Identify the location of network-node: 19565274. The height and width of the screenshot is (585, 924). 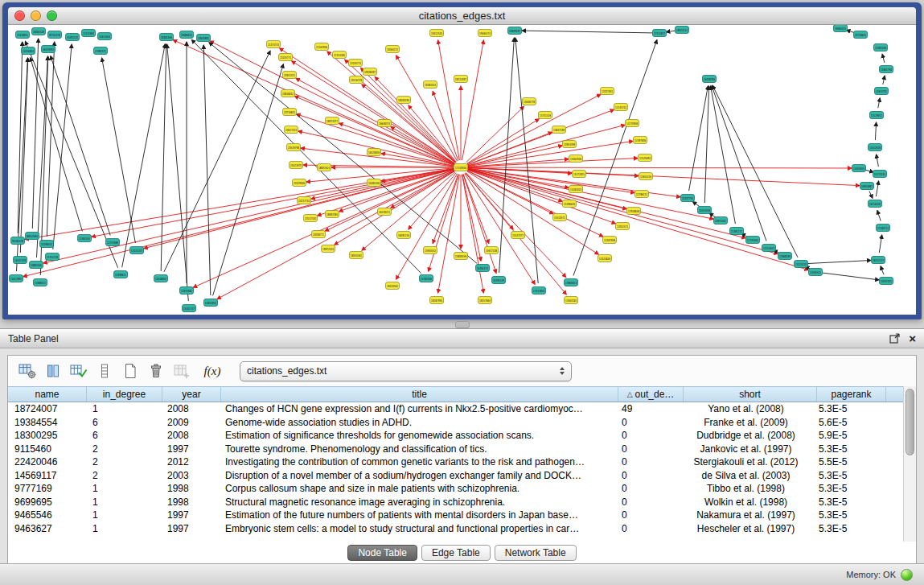
(486, 34).